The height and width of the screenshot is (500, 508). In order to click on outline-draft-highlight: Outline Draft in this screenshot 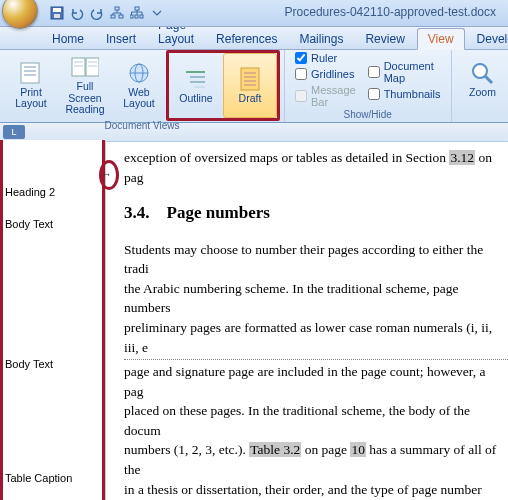, I will do `click(223, 86)`.